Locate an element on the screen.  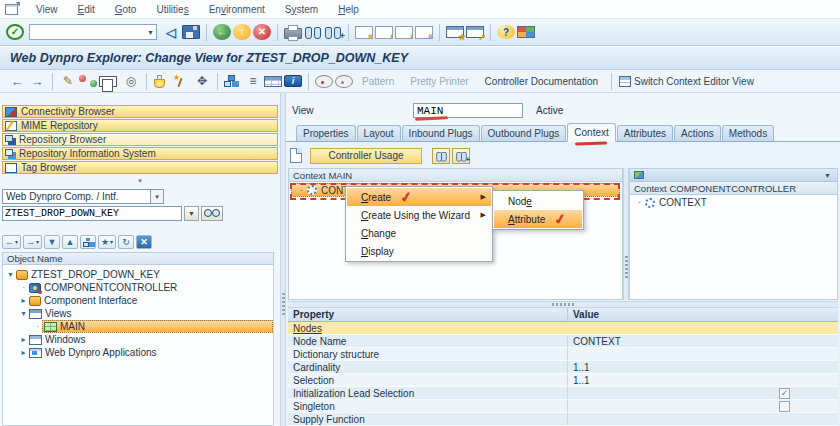
save-icon is located at coordinates (191, 32).